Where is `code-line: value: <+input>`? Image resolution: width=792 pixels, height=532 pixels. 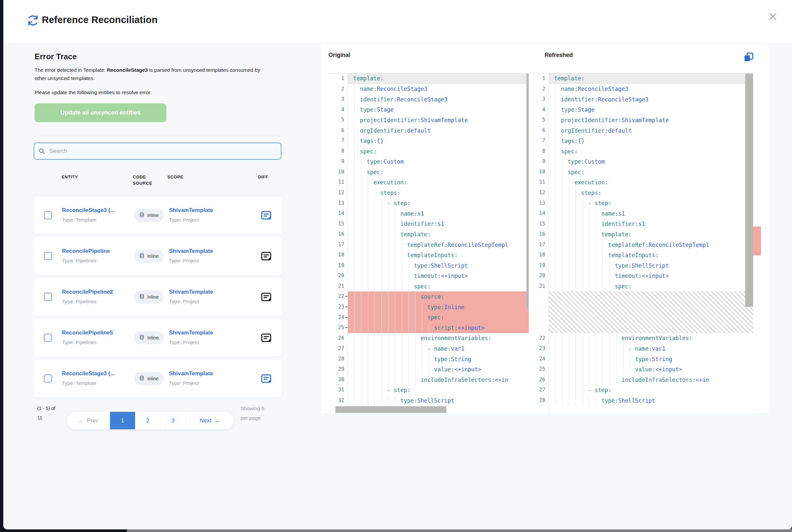 code-line: value: <+input> is located at coordinates (651, 369).